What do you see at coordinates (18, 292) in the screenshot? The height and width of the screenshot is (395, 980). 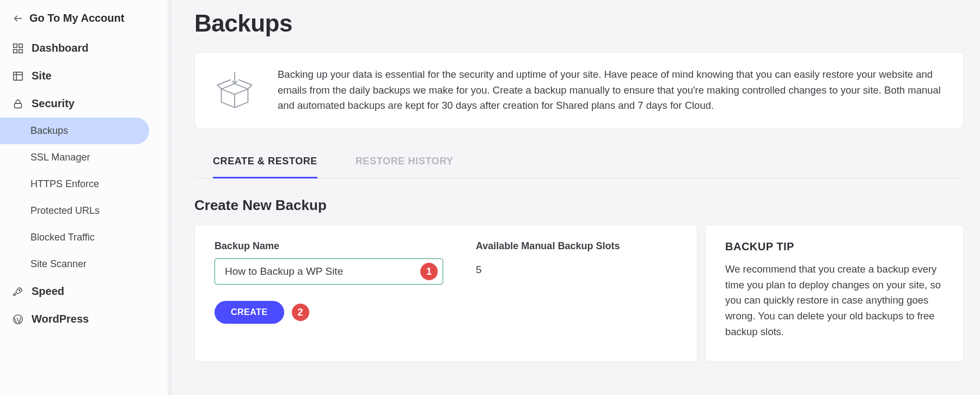 I see `rocket-icon` at bounding box center [18, 292].